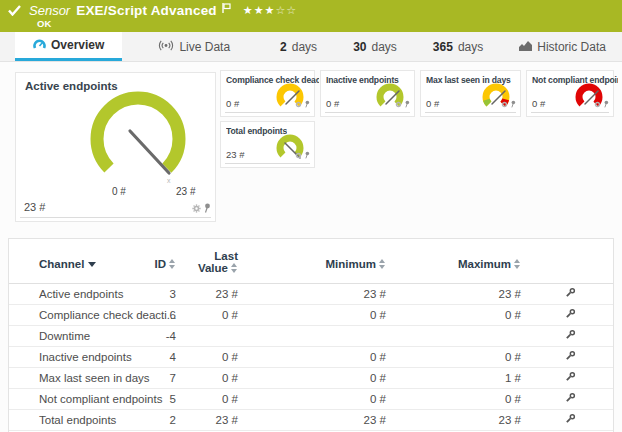  I want to click on gauge-max-label: 23 #, so click(186, 192).